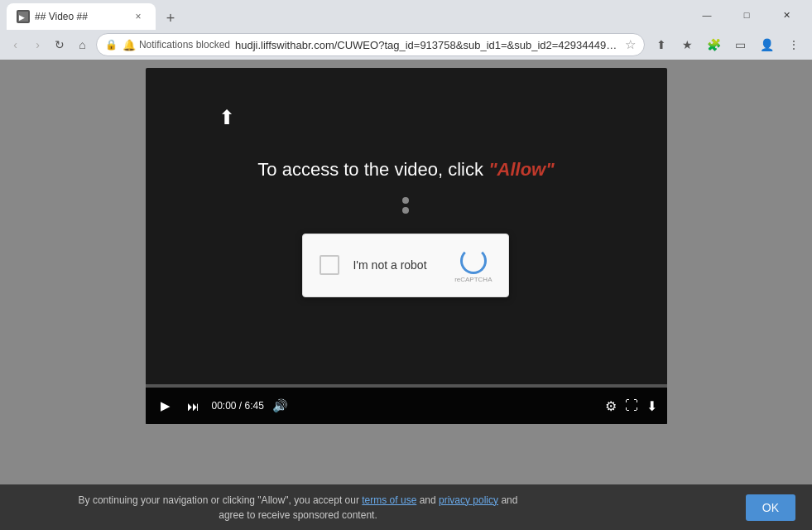 This screenshot has width=812, height=530. What do you see at coordinates (406, 507) in the screenshot?
I see `consent-bar: By continuing your navigation or clickin…` at bounding box center [406, 507].